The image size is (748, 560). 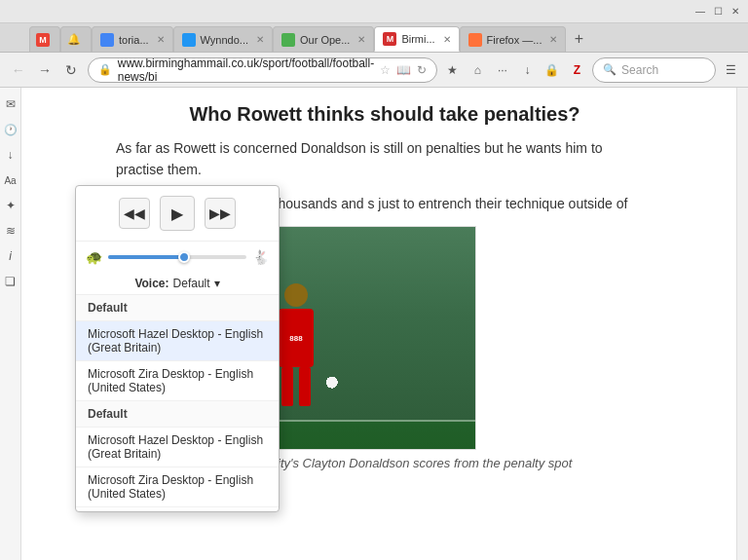 I want to click on extension-clock: 🕐, so click(x=11, y=130).